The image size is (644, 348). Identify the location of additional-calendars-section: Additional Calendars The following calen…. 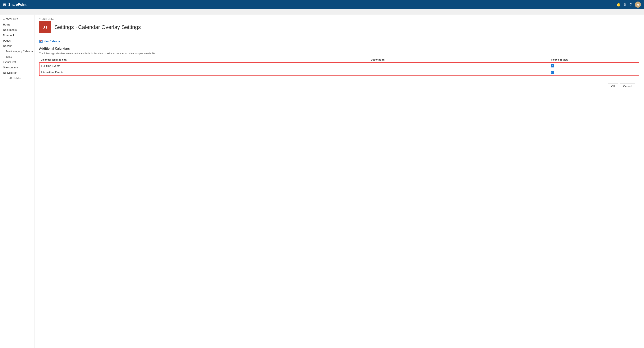
(339, 62).